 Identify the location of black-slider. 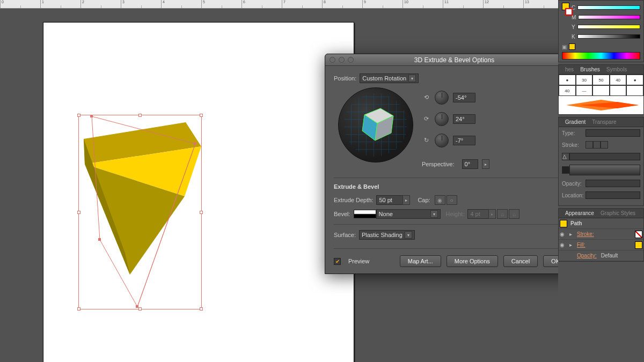
(609, 36).